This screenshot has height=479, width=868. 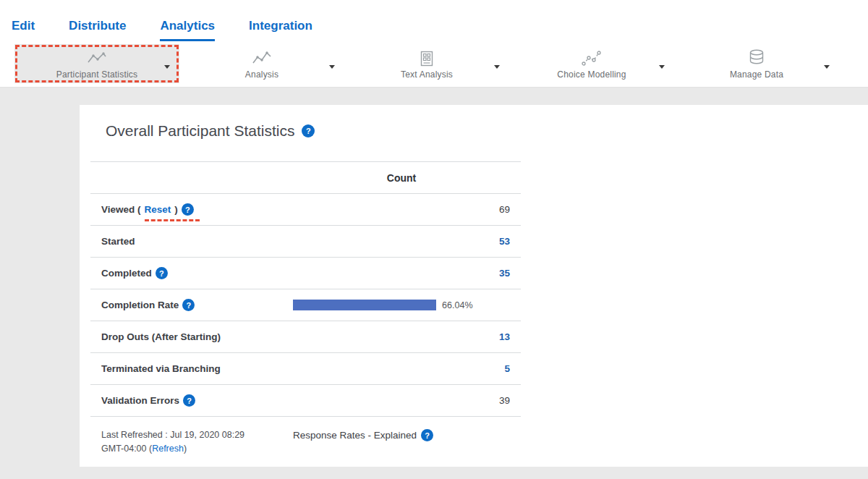 I want to click on database-icon, so click(x=757, y=58).